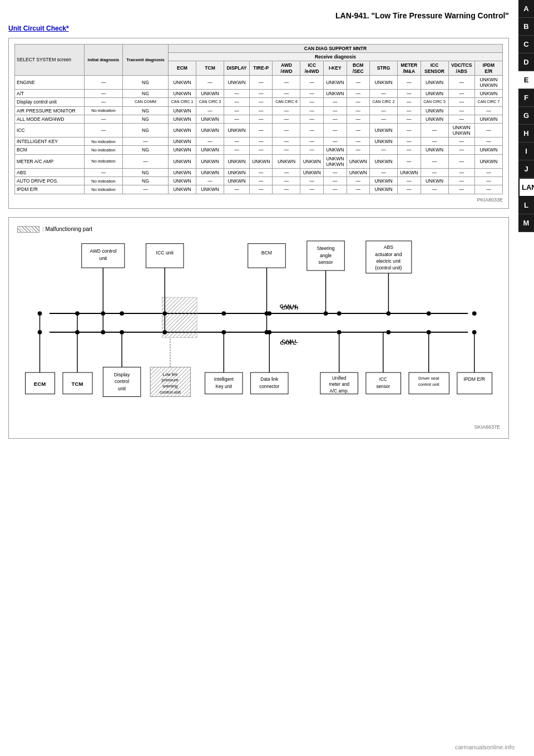 This screenshot has height=756, width=534. I want to click on driver-canl-dot, so click(429, 332).